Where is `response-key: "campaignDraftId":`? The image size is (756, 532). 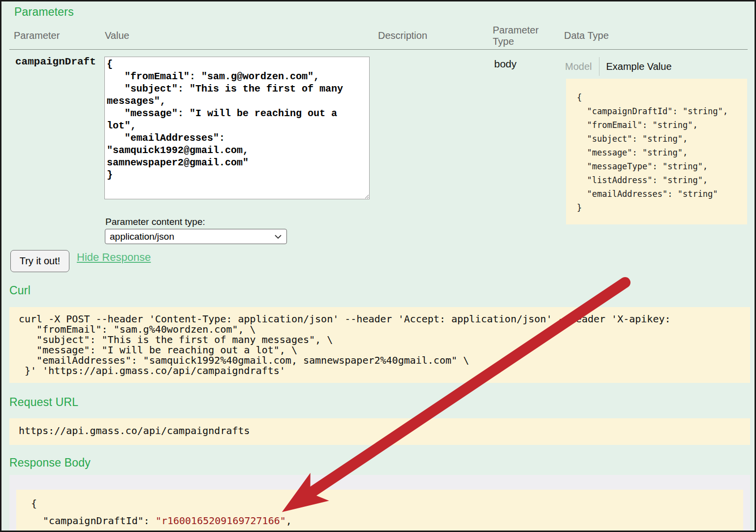
response-key: "campaignDraftId": is located at coordinates (94, 521).